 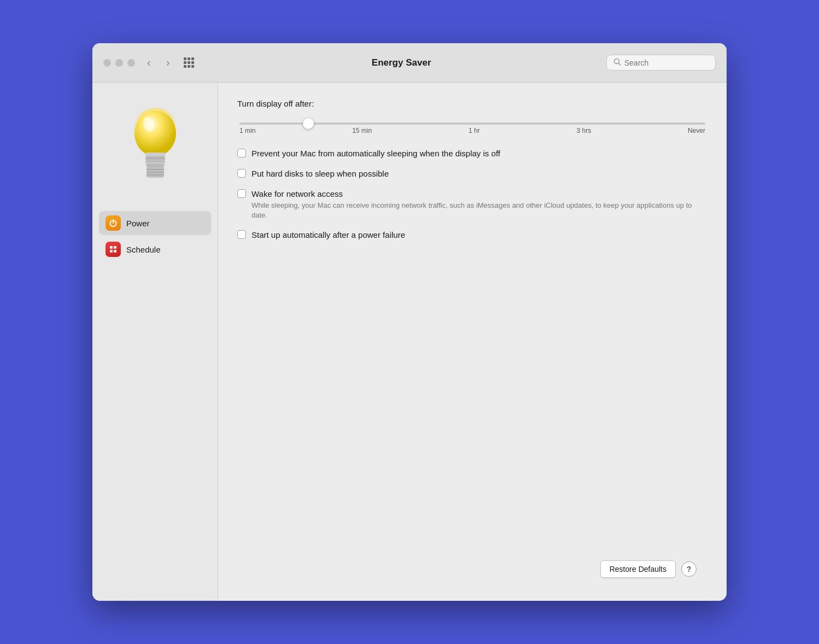 I want to click on checkbox-sublabel-wake-network: While sleeping, your Mac can receive inc…, so click(x=479, y=210).